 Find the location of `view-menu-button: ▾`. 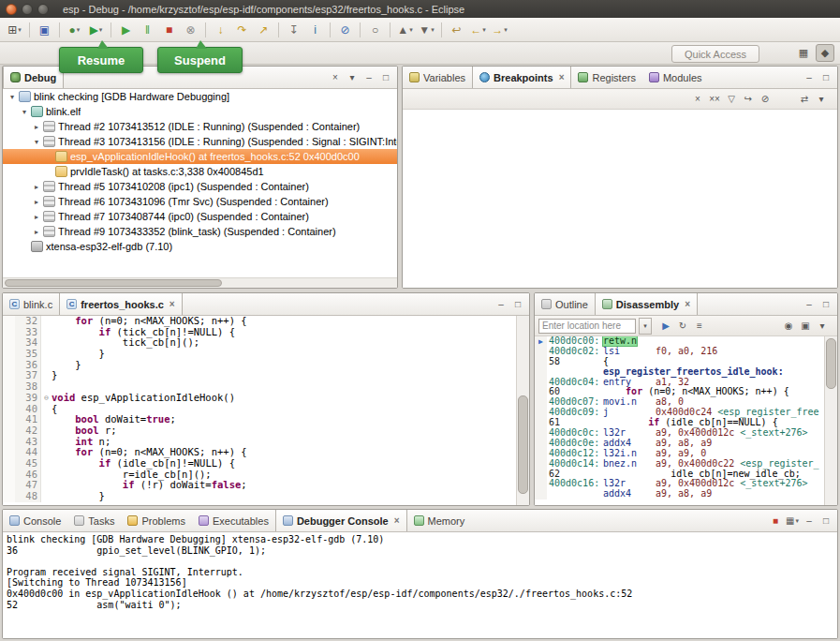

view-menu-button: ▾ is located at coordinates (821, 99).